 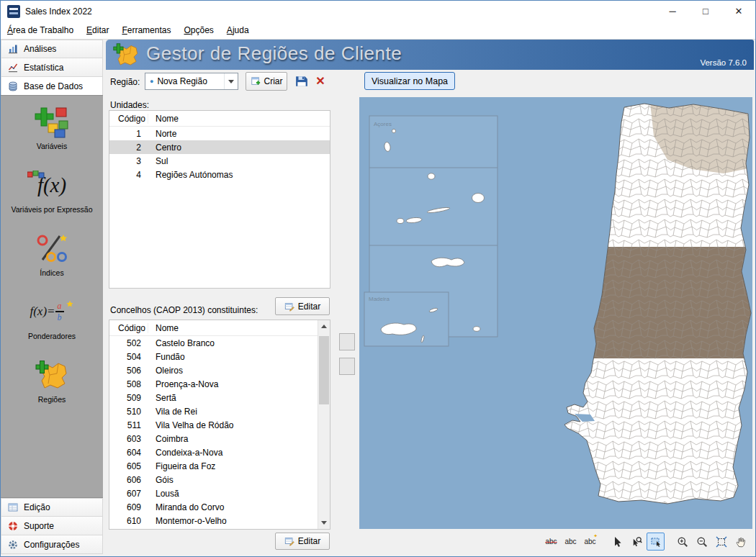 I want to click on zoom-in-icon, so click(x=683, y=542).